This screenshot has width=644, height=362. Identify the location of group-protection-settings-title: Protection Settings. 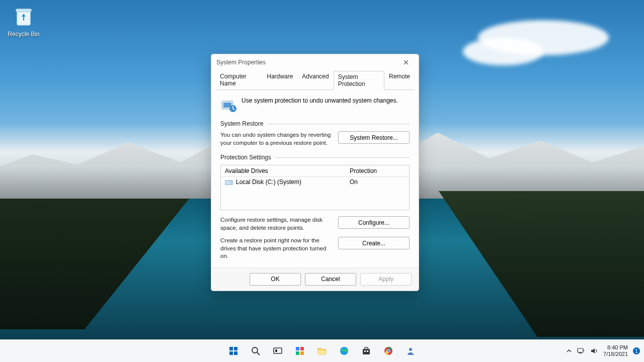
(246, 157).